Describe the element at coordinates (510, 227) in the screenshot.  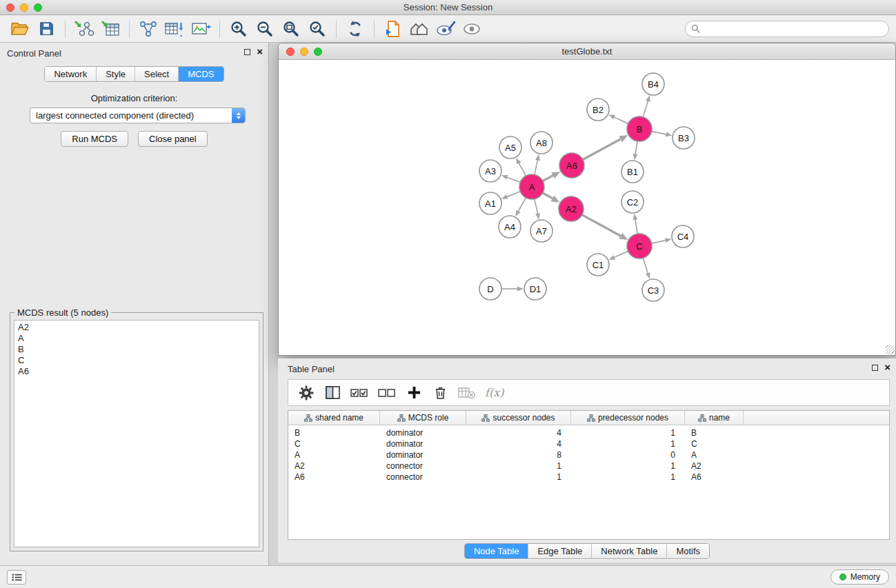
I see `graph-node-A4: A4` at that location.